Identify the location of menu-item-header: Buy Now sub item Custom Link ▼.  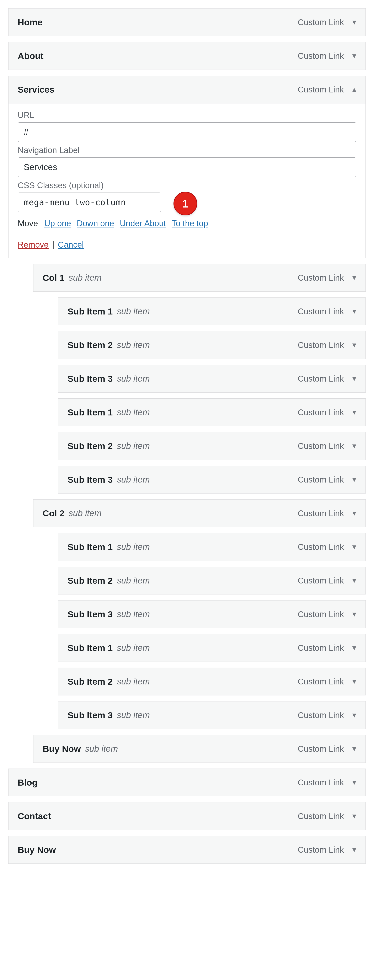
(199, 749).